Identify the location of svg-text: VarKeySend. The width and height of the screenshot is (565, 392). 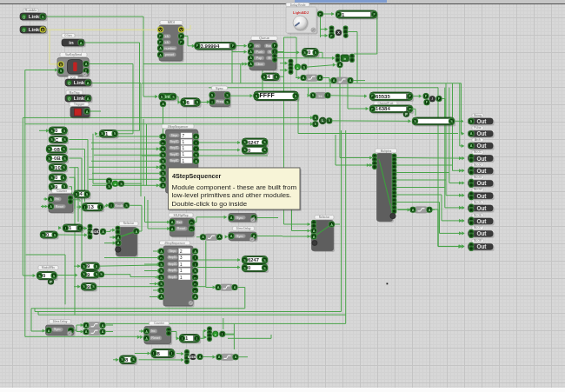
(73, 55).